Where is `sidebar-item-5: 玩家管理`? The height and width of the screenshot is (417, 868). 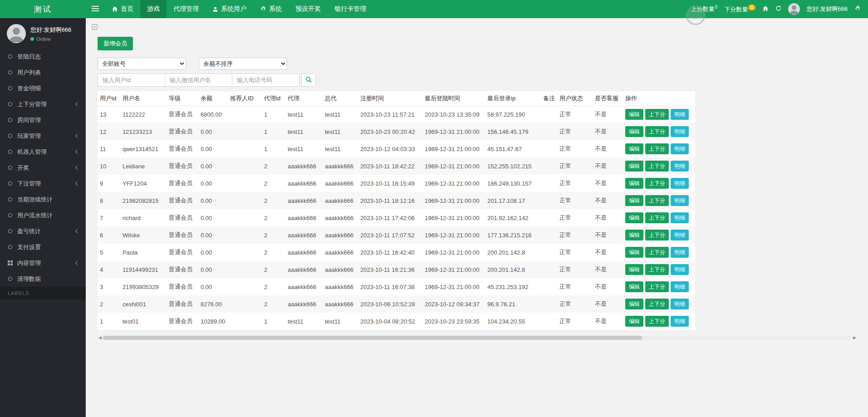
sidebar-item-5: 玩家管理 is located at coordinates (43, 136).